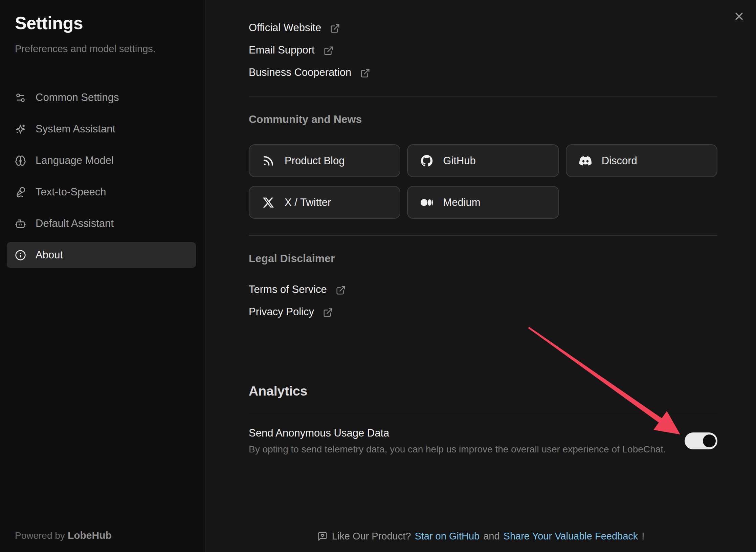 This screenshot has width=756, height=552. I want to click on settings-nav: Common Settings System Assistant Languag…, so click(102, 179).